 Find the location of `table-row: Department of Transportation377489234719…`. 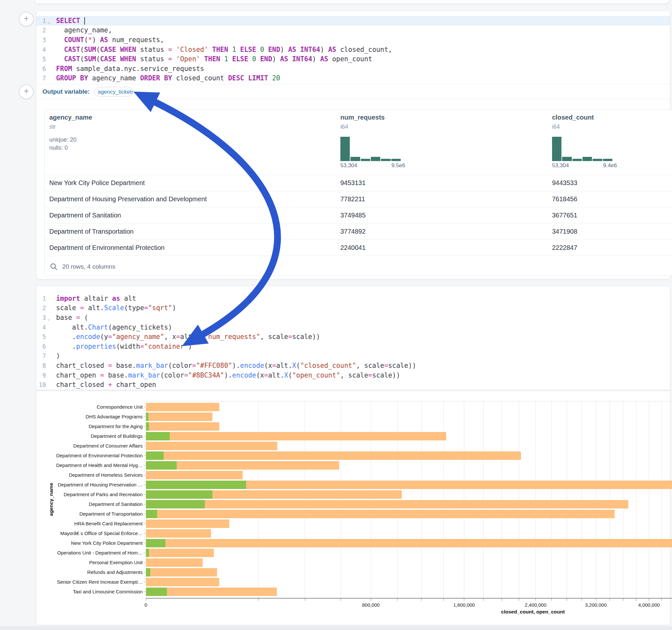

table-row: Department of Transportation377489234719… is located at coordinates (358, 232).